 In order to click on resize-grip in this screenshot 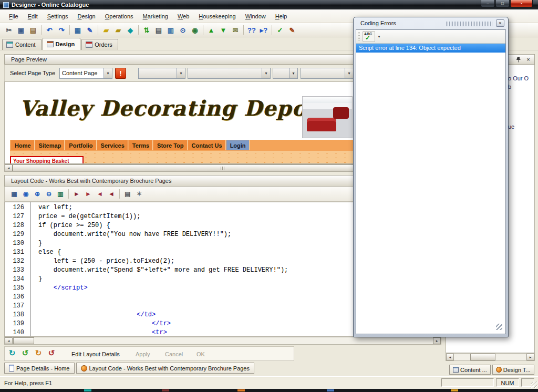, I will do `click(534, 385)`.